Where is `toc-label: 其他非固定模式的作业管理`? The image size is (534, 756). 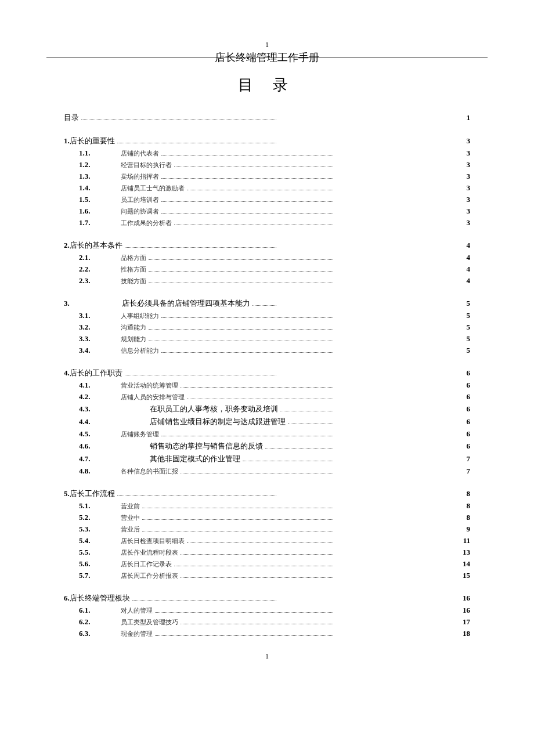
toc-label: 其他非固定模式的作业管理 is located at coordinates (195, 459).